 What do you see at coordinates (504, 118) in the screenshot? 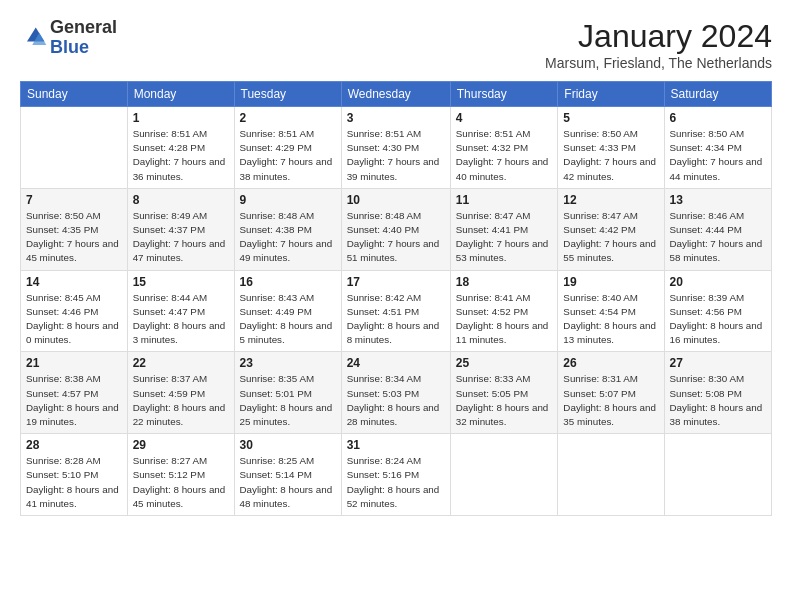
I see `day-number: 4` at bounding box center [504, 118].